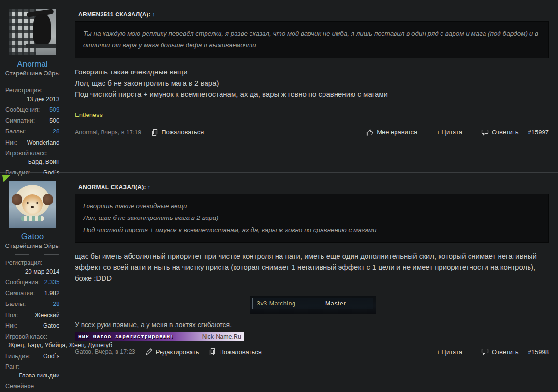 The width and height of the screenshot is (558, 392). I want to click on stat-row: Игровой класс:Жрец, Бард, Убийца, Жнец, …, so click(32, 341).